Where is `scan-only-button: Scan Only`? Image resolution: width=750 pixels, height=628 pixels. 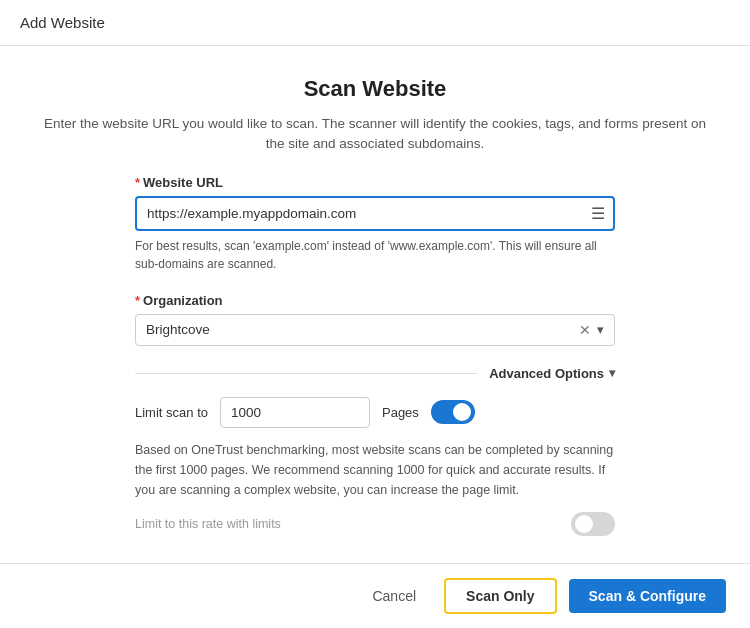 scan-only-button: Scan Only is located at coordinates (500, 596).